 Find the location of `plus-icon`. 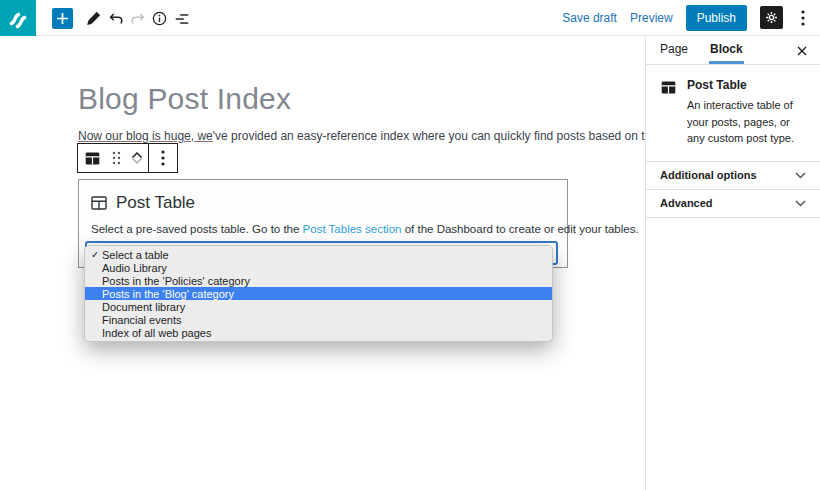

plus-icon is located at coordinates (62, 18).